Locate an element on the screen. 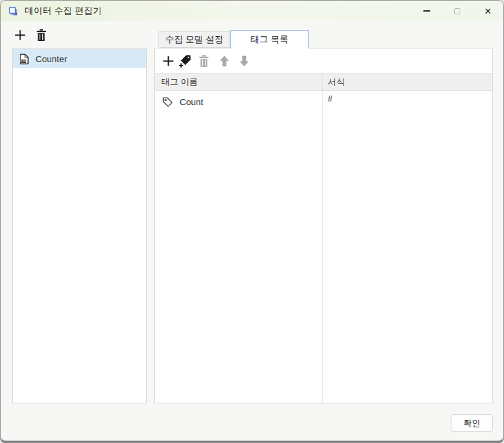 The height and width of the screenshot is (443, 504). ok-button-label: 확인 is located at coordinates (473, 423).